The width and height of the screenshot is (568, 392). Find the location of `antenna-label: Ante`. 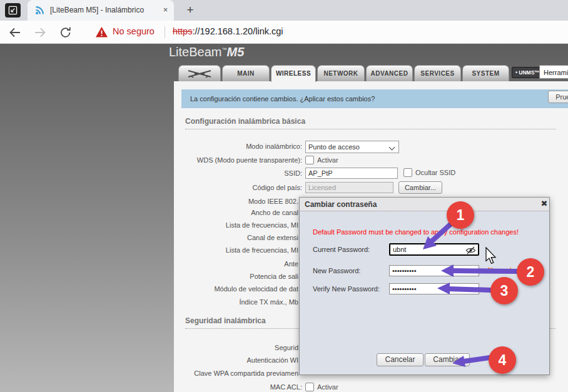

antenna-label: Ante is located at coordinates (231, 264).